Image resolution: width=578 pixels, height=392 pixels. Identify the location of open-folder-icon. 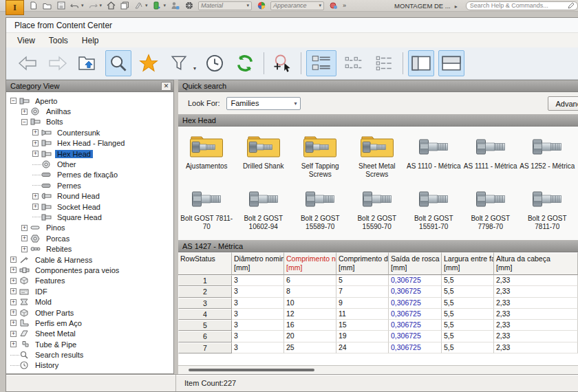
(47, 6).